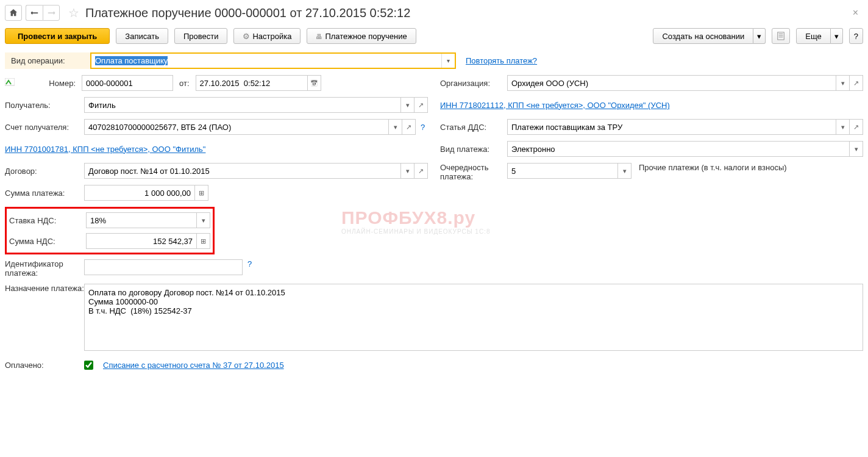 Image resolution: width=868 pixels, height=457 pixels. I want to click on payment-sum-label: Сумма платежа:, so click(44, 193).